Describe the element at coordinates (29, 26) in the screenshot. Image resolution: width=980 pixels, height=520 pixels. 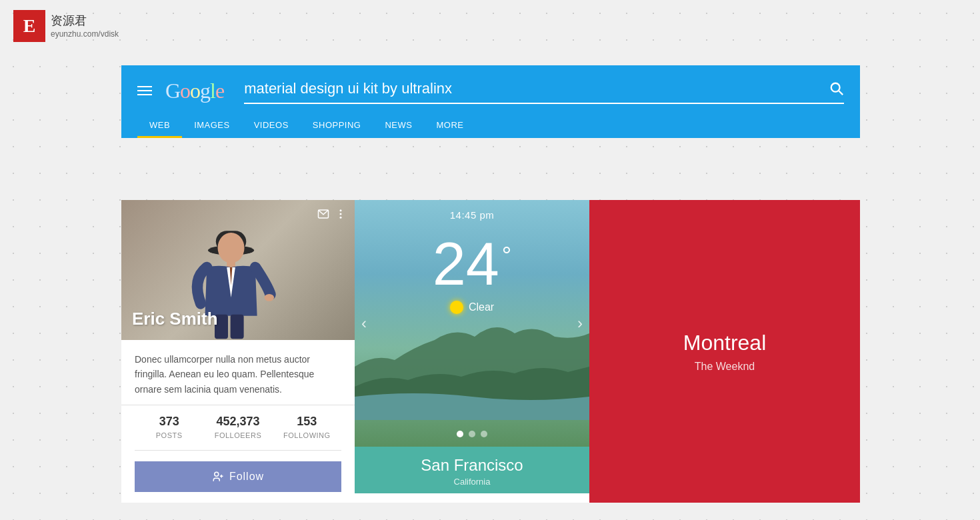
I see `watermark-icon: E` at that location.